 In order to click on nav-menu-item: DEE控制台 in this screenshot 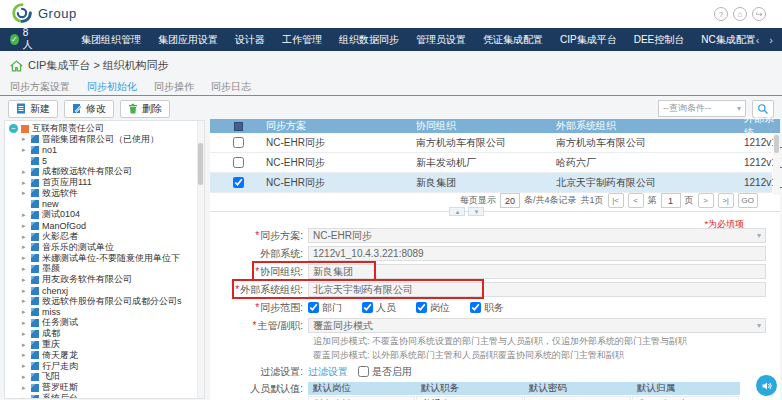, I will do `click(660, 40)`.